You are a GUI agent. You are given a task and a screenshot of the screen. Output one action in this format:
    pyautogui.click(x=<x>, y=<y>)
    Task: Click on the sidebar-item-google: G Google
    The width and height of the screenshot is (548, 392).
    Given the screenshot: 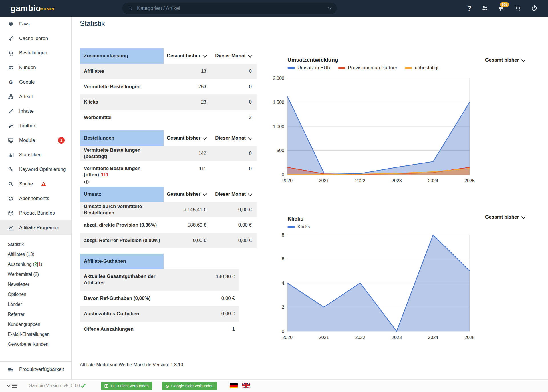 What is the action you would take?
    pyautogui.click(x=36, y=82)
    